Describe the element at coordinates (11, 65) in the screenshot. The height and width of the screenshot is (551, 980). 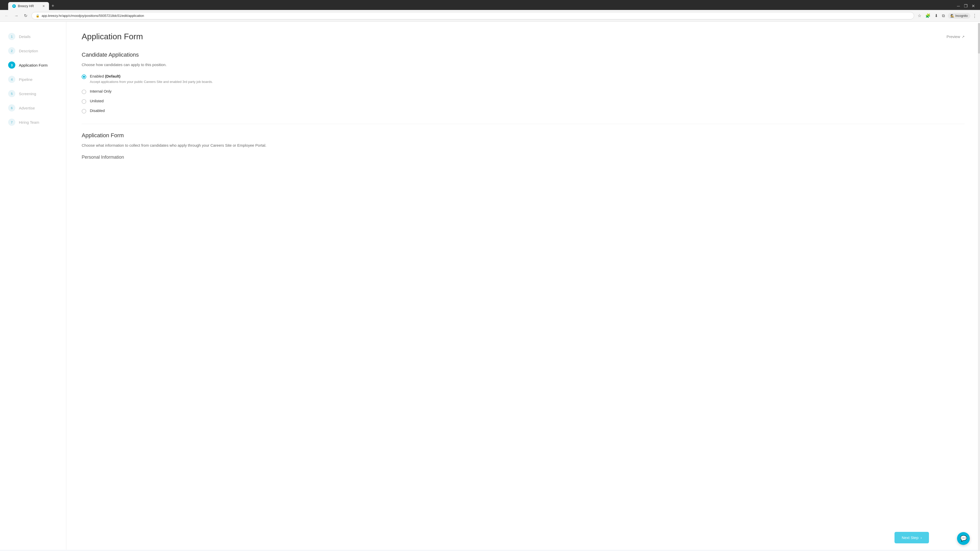
I see `step-num-3: 3` at that location.